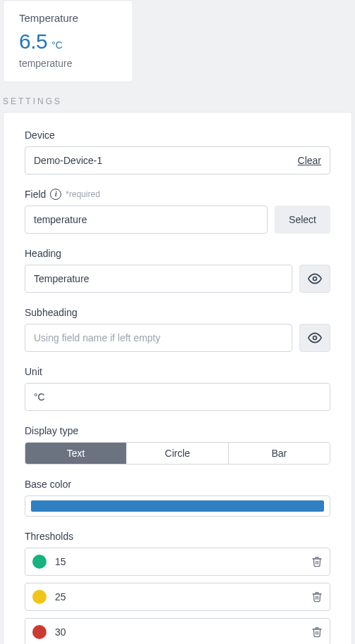 The image size is (355, 644). What do you see at coordinates (57, 45) in the screenshot?
I see `preview-unit: °C` at bounding box center [57, 45].